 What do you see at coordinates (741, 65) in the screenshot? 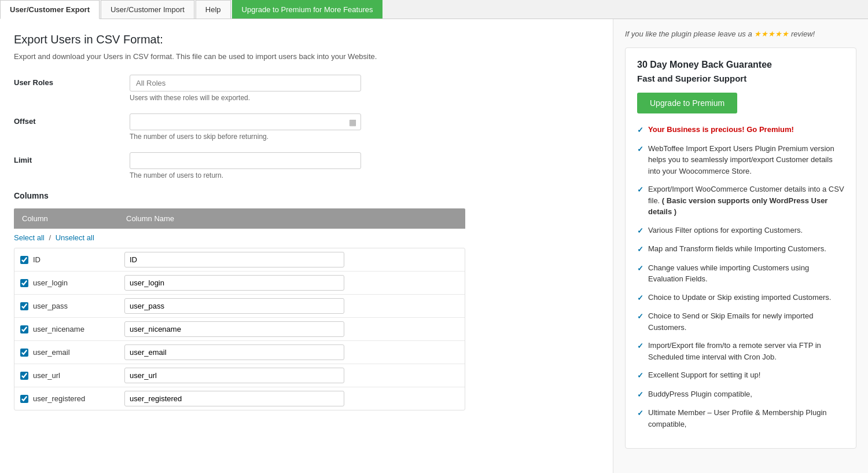
I see `money-back-text: 30 Day Money Back Guarantee` at bounding box center [741, 65].